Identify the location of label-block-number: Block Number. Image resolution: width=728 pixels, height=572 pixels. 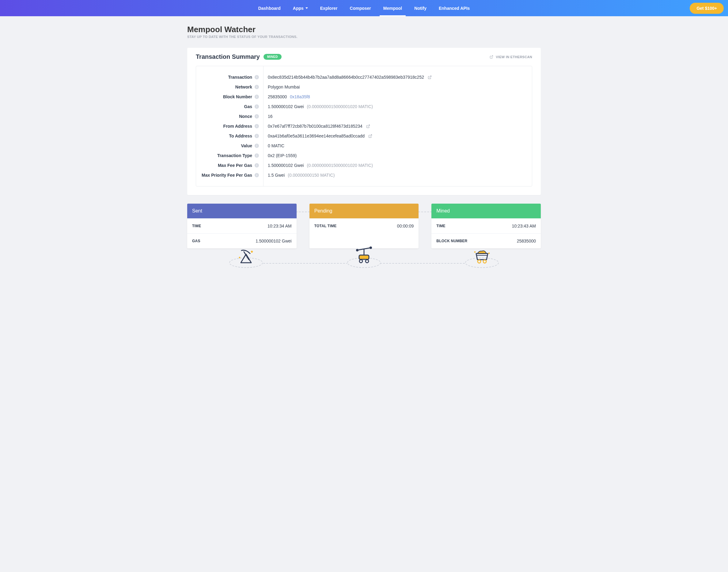
(238, 97).